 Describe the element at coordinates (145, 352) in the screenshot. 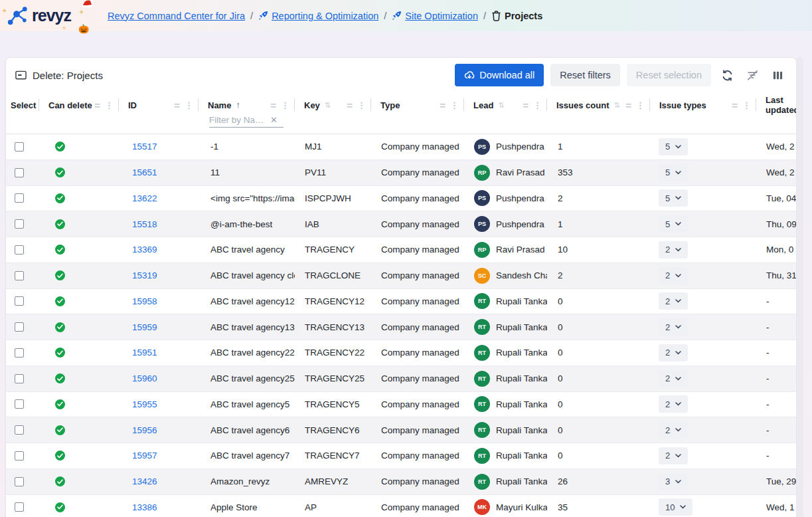

I see `project-id-link: 15951` at that location.